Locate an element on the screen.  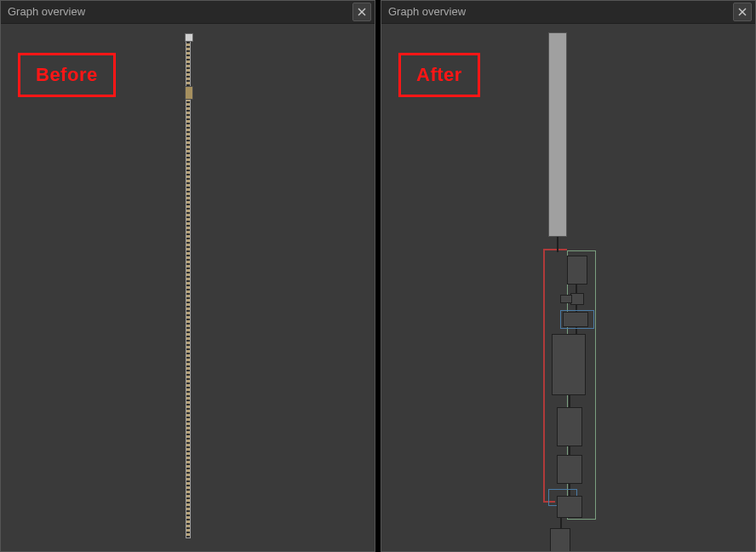
left-title: Graph overview is located at coordinates (180, 12).